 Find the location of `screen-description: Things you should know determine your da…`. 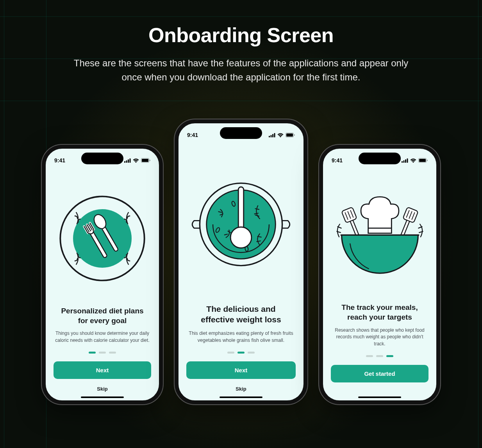

screen-description: Things you should know determine your da… is located at coordinates (102, 337).